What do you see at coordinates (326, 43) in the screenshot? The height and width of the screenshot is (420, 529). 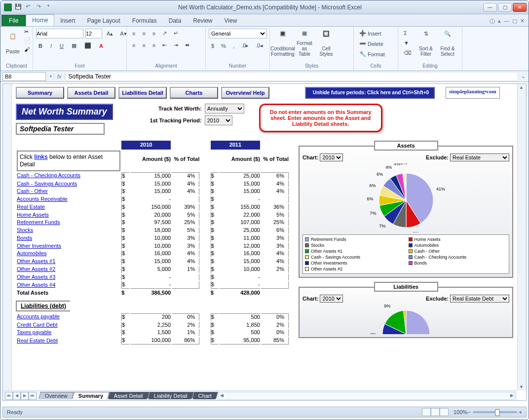 I see `cell-styles-button: 🔲Cell Styles` at bounding box center [326, 43].